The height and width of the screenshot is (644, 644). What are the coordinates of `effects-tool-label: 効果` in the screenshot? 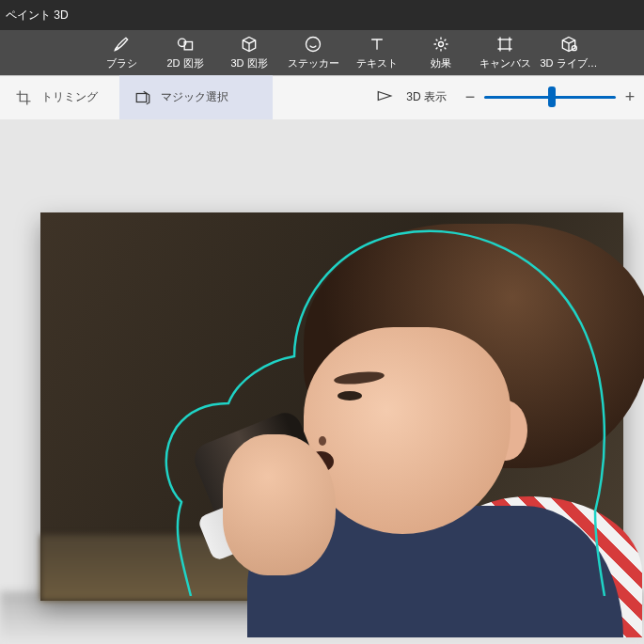 It's located at (441, 64).